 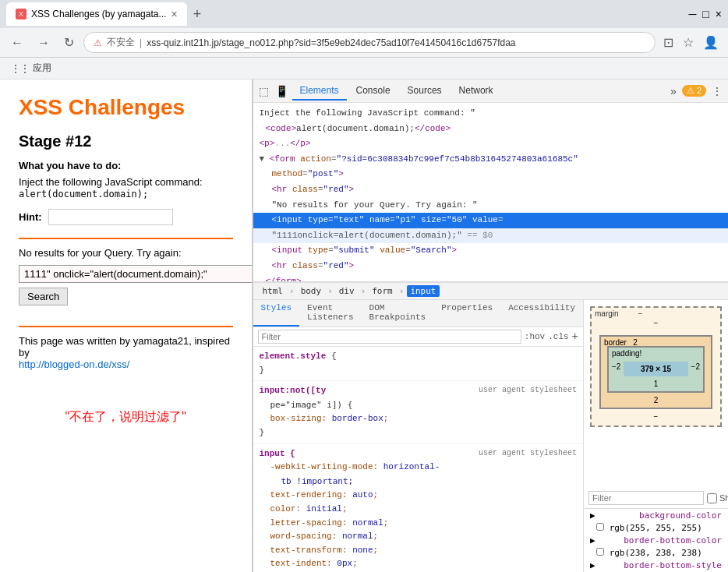 What do you see at coordinates (320, 91) in the screenshot?
I see `tab-elements: Elements` at bounding box center [320, 91].